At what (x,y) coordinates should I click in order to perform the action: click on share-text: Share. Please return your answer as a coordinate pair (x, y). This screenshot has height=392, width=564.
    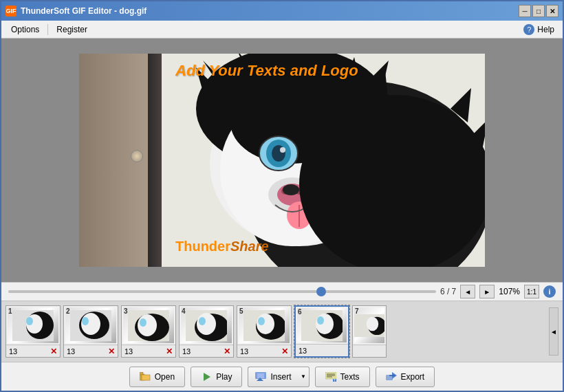
    Looking at the image, I should click on (250, 246).